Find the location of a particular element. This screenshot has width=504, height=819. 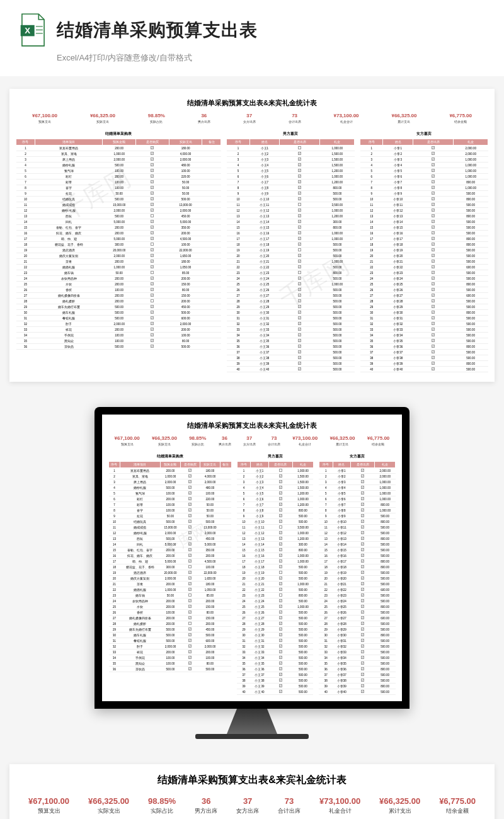

table-row: 1小王11,000.00 is located at coordinates (291, 149).